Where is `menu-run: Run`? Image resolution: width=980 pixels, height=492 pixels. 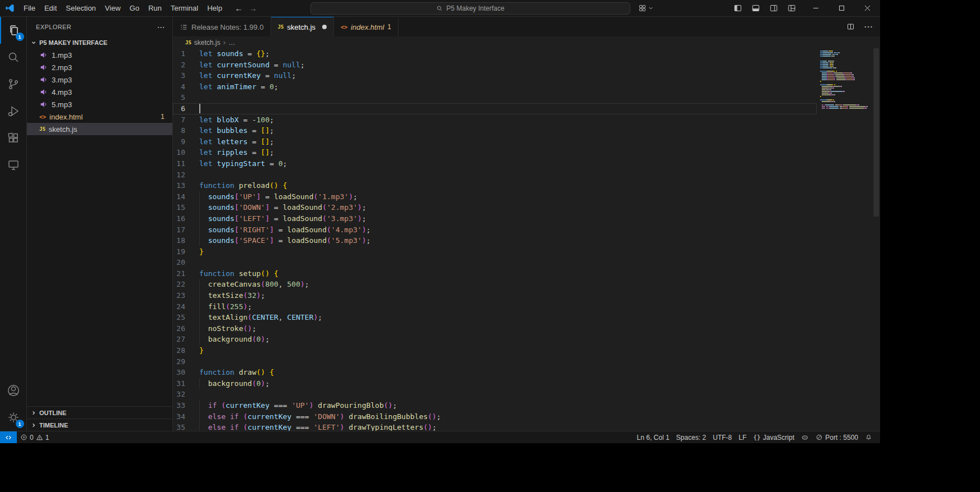
menu-run: Run is located at coordinates (155, 8).